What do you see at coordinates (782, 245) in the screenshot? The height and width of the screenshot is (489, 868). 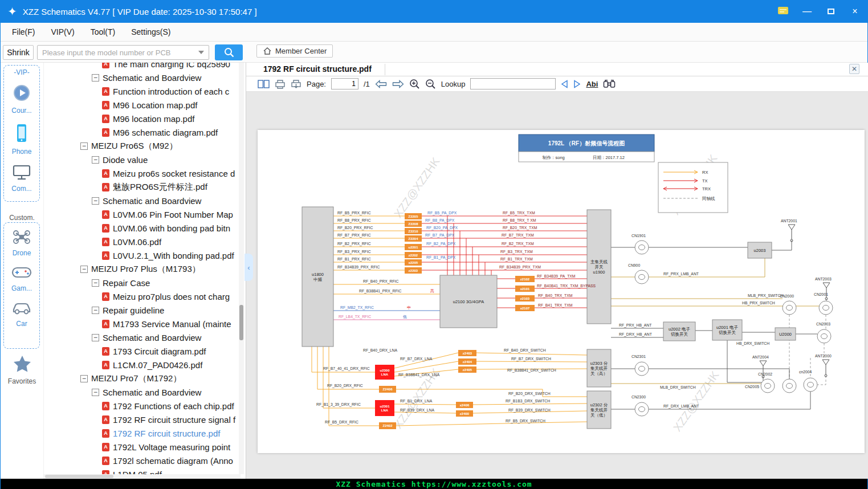 I see `wire` at bounding box center [782, 245].